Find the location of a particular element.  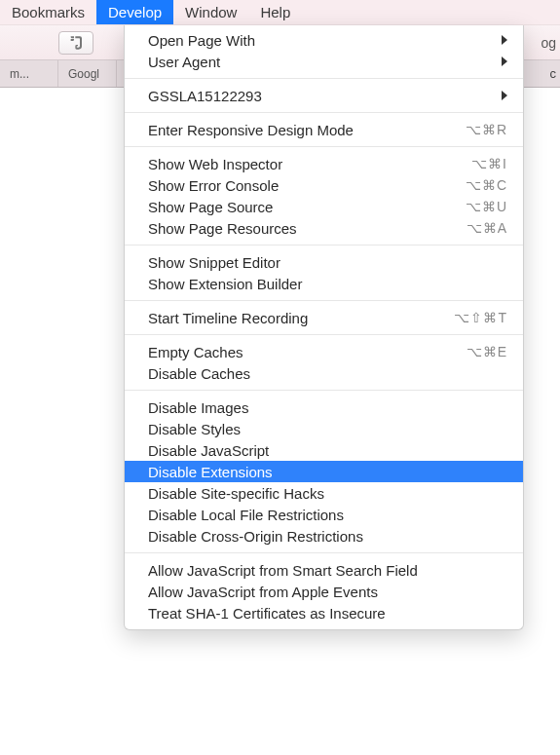

menu-item: Disable Styles is located at coordinates (323, 429).